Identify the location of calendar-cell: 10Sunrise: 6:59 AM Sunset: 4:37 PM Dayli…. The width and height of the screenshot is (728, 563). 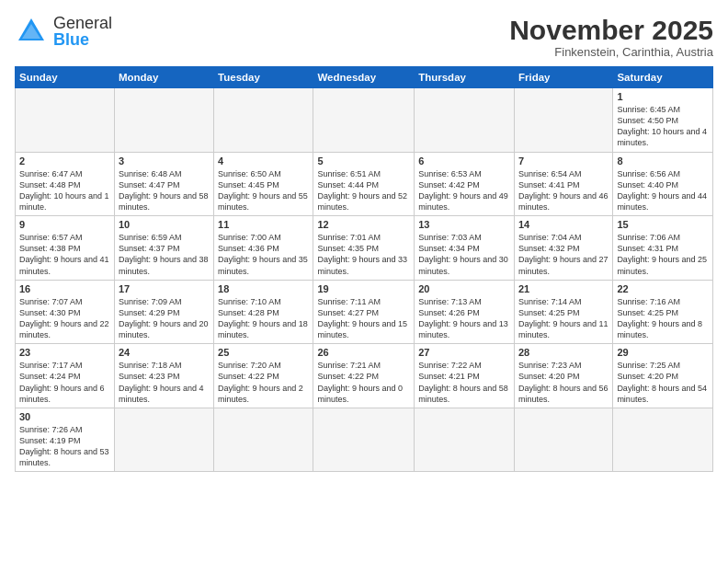
(164, 248).